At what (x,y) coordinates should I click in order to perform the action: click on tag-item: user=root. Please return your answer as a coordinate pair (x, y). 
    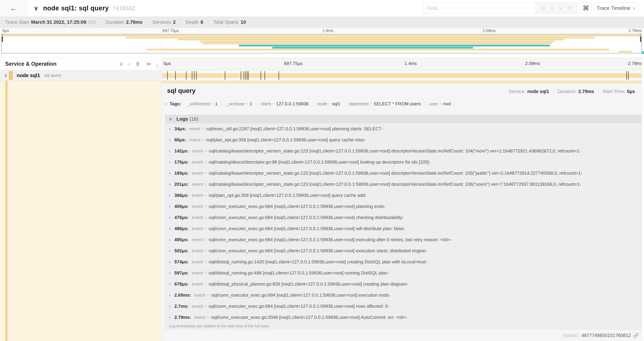
    Looking at the image, I should click on (440, 104).